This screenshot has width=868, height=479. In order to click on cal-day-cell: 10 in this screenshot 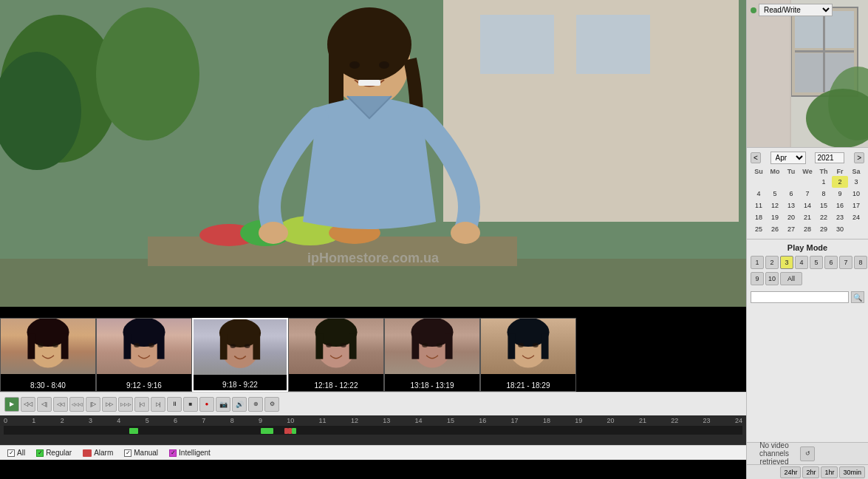, I will do `click(856, 194)`.